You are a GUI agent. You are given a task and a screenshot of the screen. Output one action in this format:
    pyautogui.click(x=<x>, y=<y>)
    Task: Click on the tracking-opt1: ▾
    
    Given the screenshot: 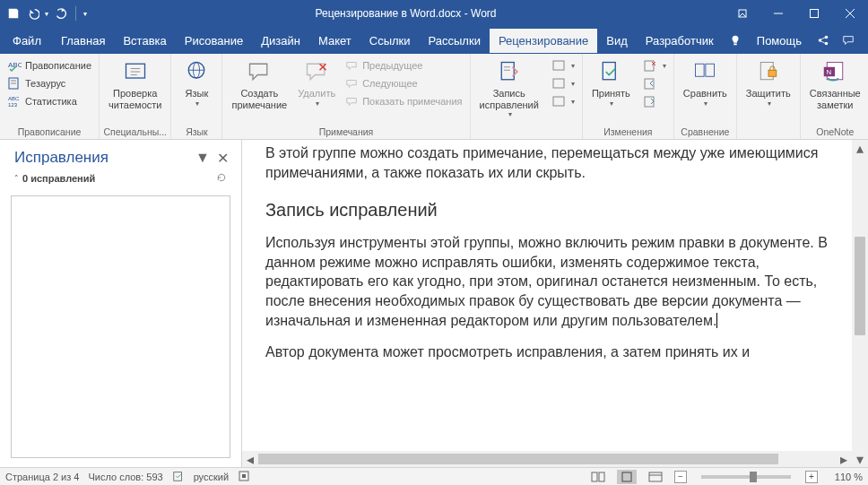 What is the action you would take?
    pyautogui.click(x=563, y=65)
    